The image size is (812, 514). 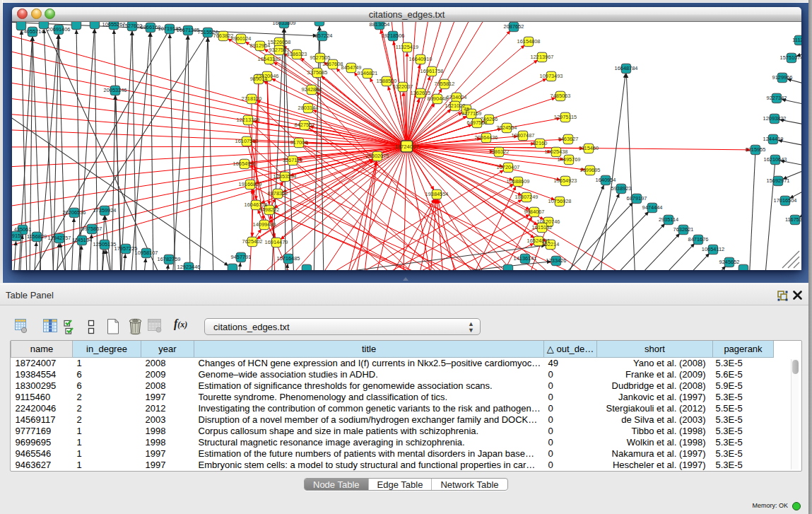 What do you see at coordinates (570, 160) in the screenshot?
I see `svg-text: 14495769` at bounding box center [570, 160].